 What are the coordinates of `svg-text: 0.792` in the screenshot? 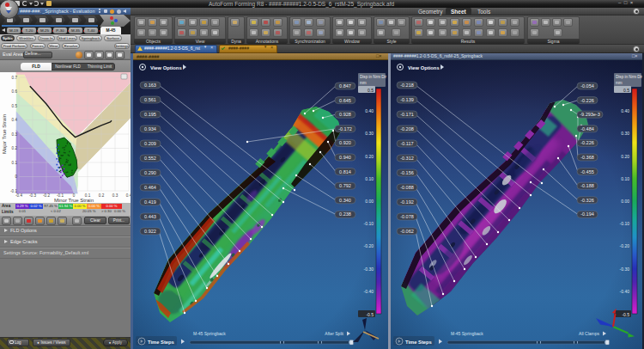 It's located at (345, 186).